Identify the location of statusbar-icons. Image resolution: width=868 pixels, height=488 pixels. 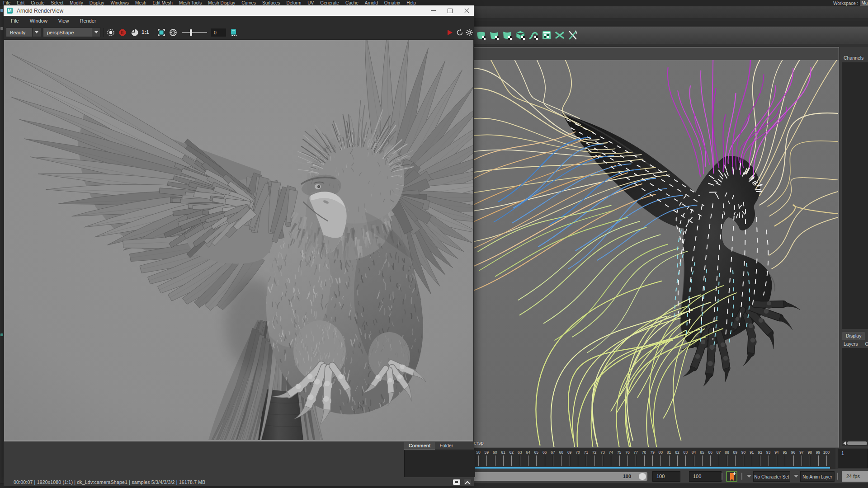
(462, 483).